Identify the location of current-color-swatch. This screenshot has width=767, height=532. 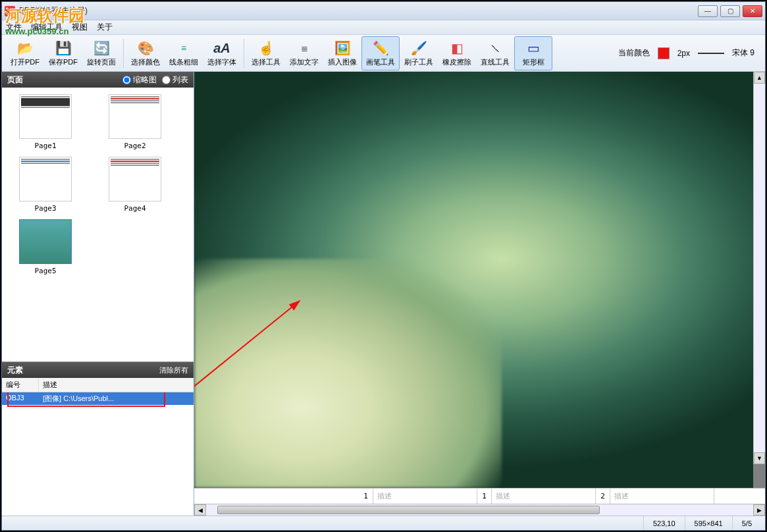
(664, 53).